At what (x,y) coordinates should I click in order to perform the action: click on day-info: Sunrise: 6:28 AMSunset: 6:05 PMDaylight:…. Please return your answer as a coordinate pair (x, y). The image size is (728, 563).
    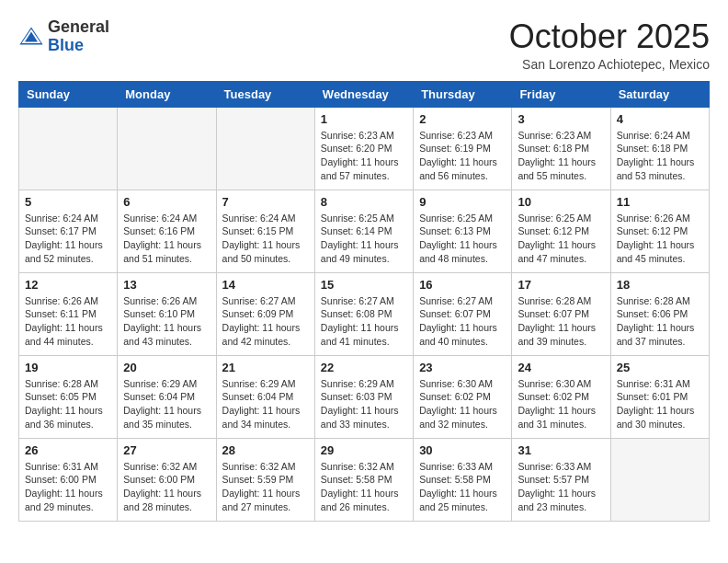
    Looking at the image, I should click on (68, 405).